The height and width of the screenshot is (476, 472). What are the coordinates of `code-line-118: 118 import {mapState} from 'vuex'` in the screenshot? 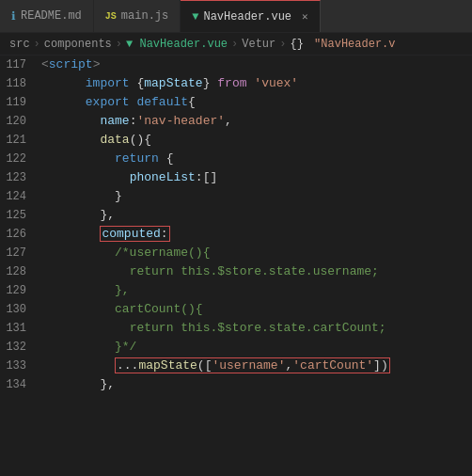 It's located at (236, 84).